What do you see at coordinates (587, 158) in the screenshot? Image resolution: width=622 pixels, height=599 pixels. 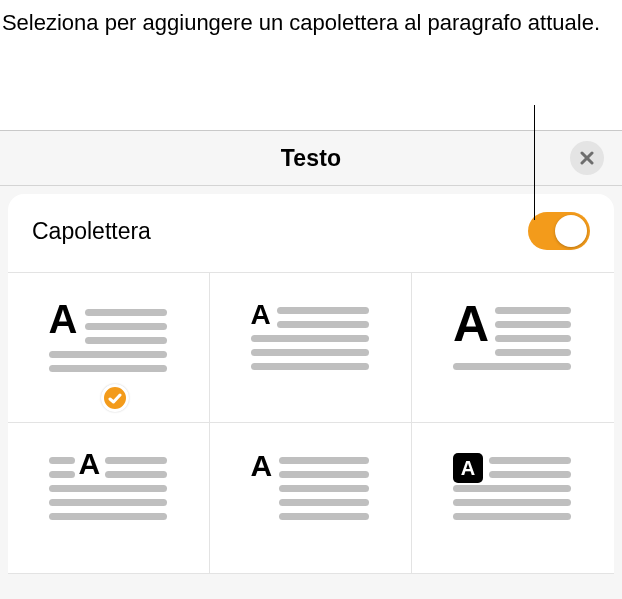 I see `close-button` at bounding box center [587, 158].